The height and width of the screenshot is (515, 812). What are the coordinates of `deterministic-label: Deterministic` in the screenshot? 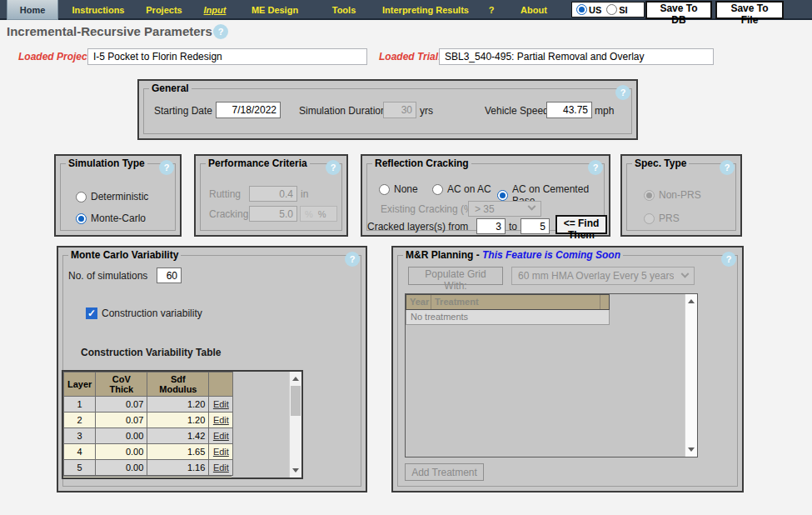 It's located at (120, 197).